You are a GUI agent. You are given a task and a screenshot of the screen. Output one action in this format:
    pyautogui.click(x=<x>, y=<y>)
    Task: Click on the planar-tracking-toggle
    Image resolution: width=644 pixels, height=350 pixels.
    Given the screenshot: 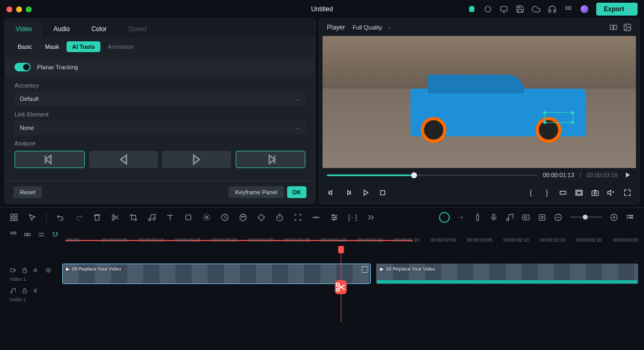 What is the action you would take?
    pyautogui.click(x=23, y=67)
    